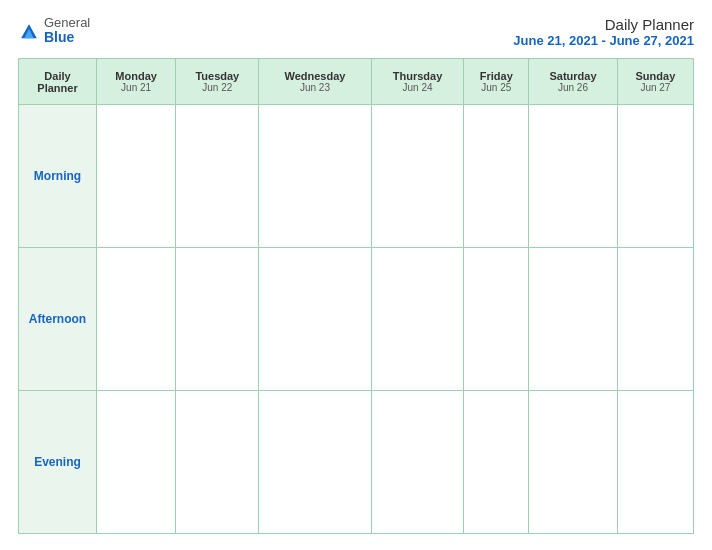 The height and width of the screenshot is (550, 712). I want to click on col-header-thursday: Thursday Jun 24, so click(418, 82).